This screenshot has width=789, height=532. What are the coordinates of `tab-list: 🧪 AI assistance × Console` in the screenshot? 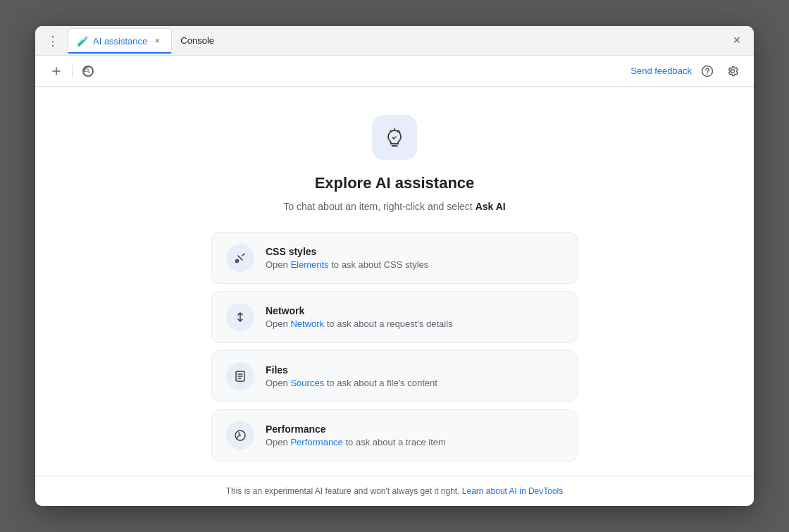 It's located at (395, 41).